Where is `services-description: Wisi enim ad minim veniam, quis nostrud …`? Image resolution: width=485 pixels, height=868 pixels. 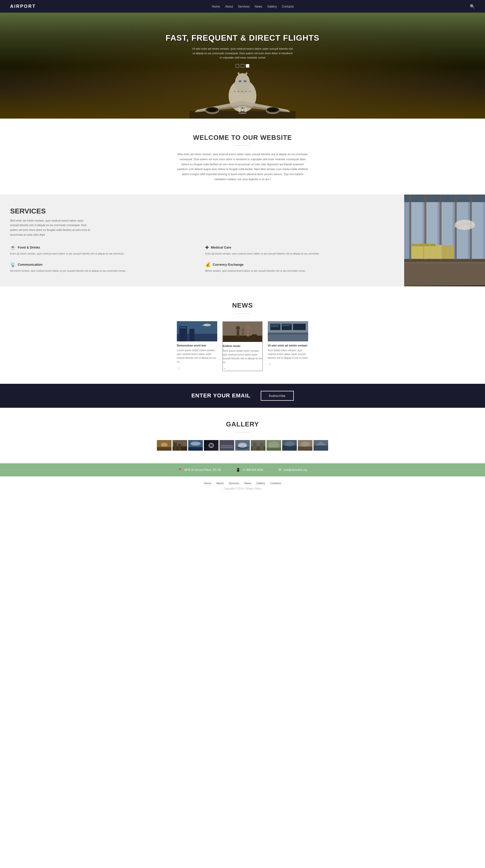
services-description: Wisi enim ad minim veniam, quis nostrud … is located at coordinates (51, 228).